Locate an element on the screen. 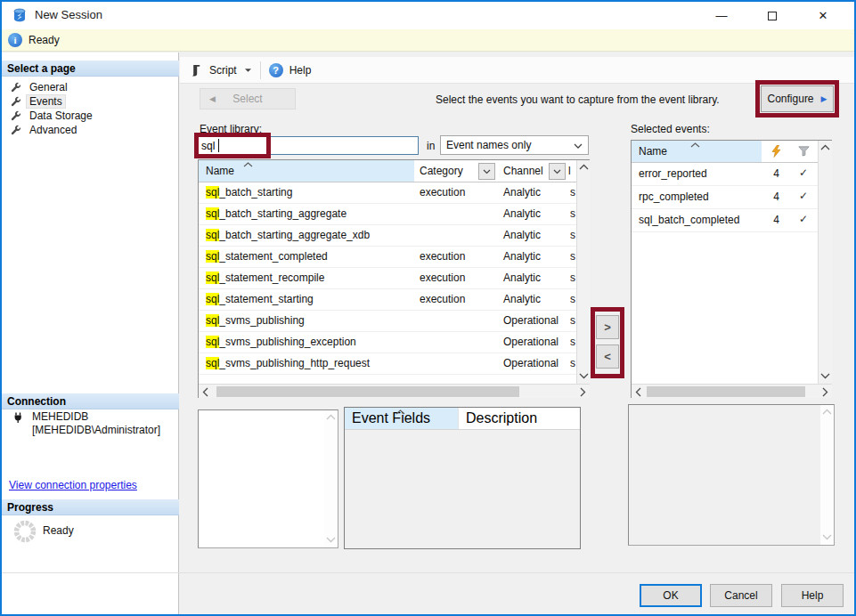 The height and width of the screenshot is (616, 856). table-row: sql_svms_publishing_exceptionOperational… is located at coordinates (387, 343).